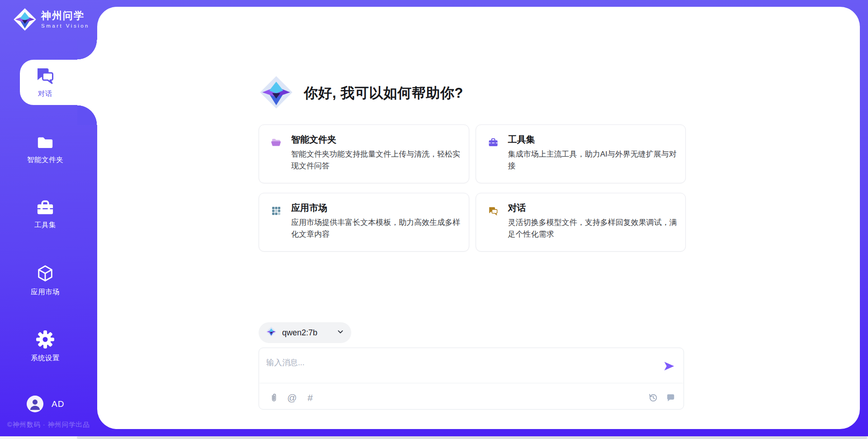 This screenshot has width=868, height=439. I want to click on card-title: 对话, so click(517, 208).